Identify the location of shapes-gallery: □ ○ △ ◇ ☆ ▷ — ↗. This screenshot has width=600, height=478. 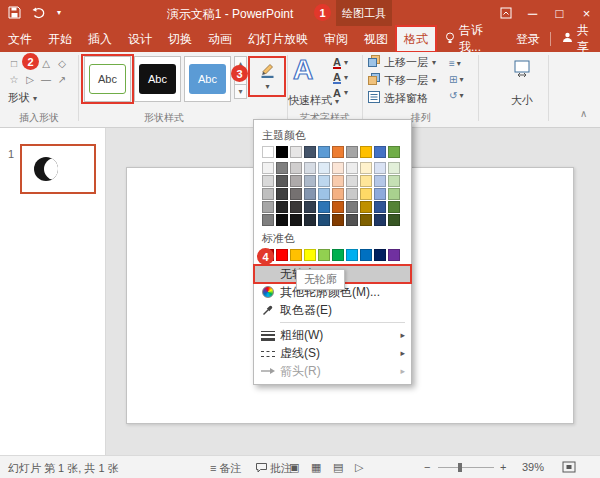
(39, 71).